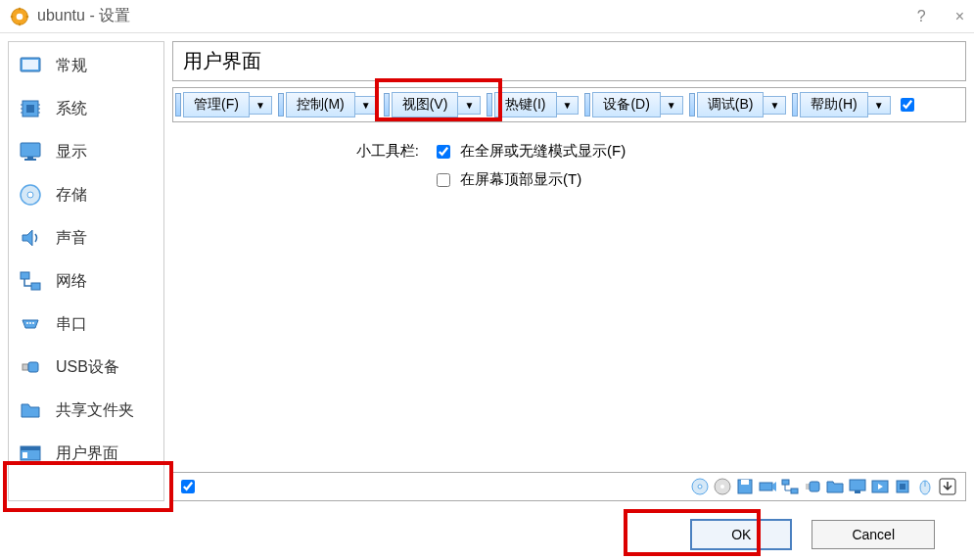 This screenshot has width=974, height=560. What do you see at coordinates (845, 105) in the screenshot?
I see `menu-help: 帮助(H)▼` at bounding box center [845, 105].